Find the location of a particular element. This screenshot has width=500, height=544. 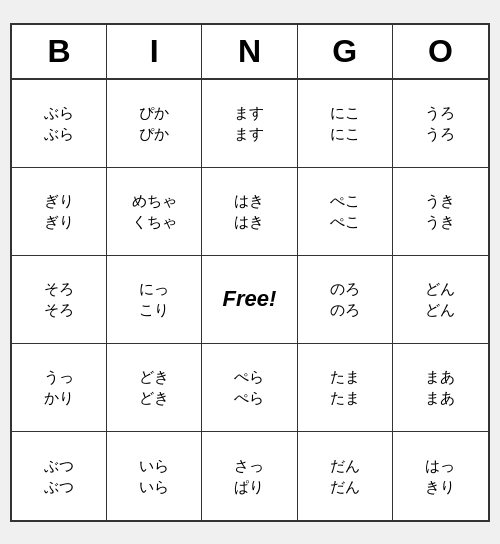

bingo-cell: めちゃくちゃ is located at coordinates (154, 212).